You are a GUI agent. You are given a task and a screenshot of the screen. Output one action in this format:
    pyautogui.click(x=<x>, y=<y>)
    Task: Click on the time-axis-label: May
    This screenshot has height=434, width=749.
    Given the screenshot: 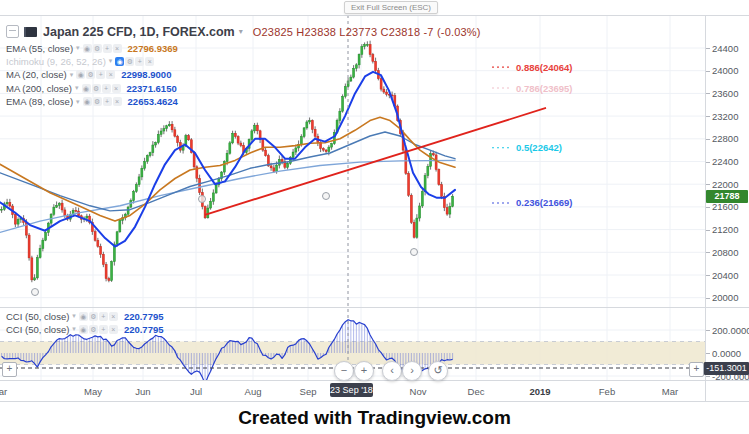 What is the action you would take?
    pyautogui.click(x=93, y=392)
    